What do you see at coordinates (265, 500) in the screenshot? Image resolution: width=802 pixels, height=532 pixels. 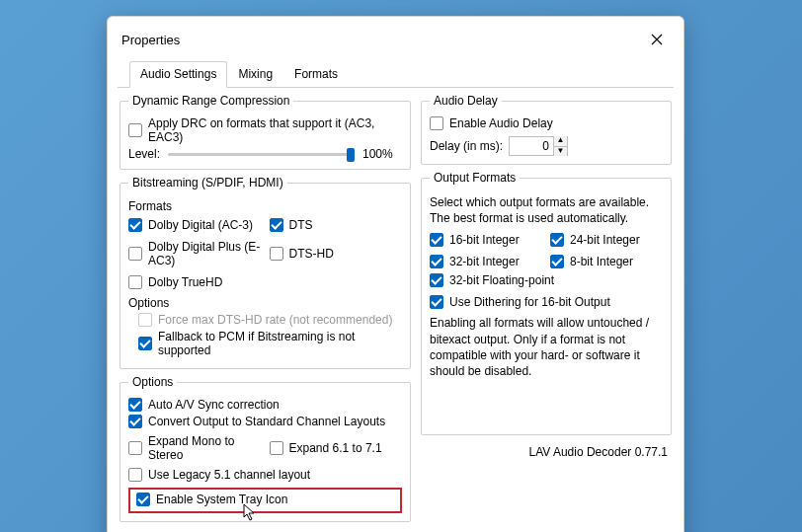 I see `highlight-enable-tray: Enable System Tray Icon` at bounding box center [265, 500].